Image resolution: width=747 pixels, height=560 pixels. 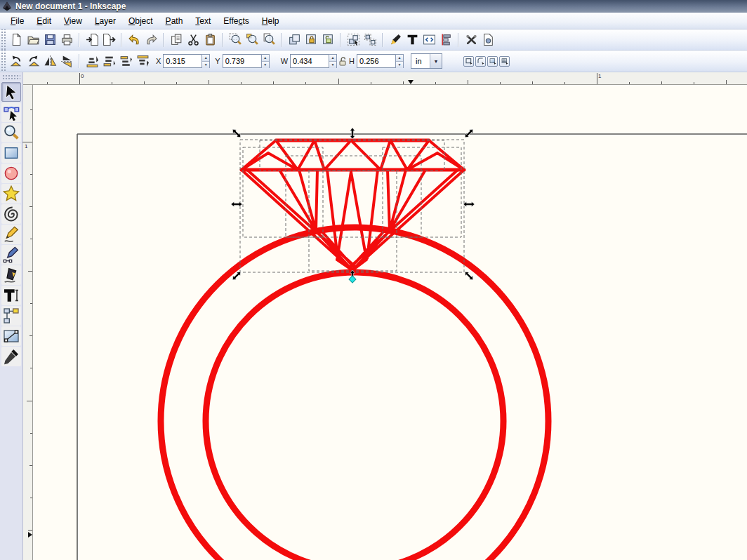 What do you see at coordinates (11, 153) in the screenshot?
I see `tool-rect` at bounding box center [11, 153].